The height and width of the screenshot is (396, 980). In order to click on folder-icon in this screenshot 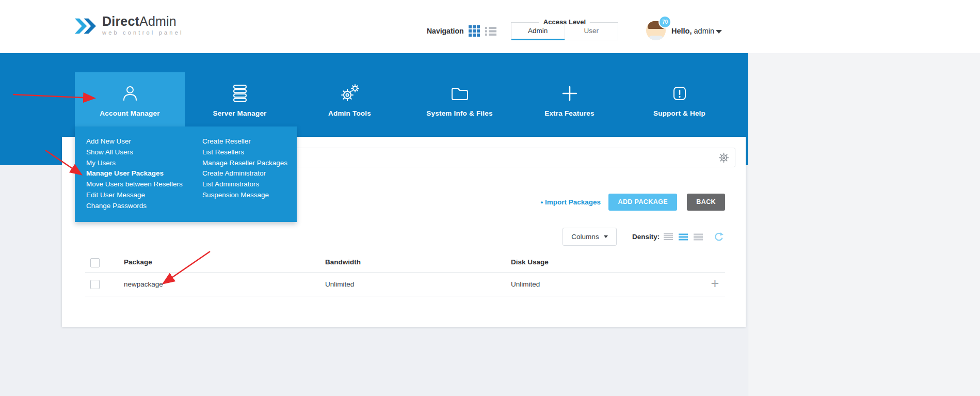, I will do `click(460, 93)`.